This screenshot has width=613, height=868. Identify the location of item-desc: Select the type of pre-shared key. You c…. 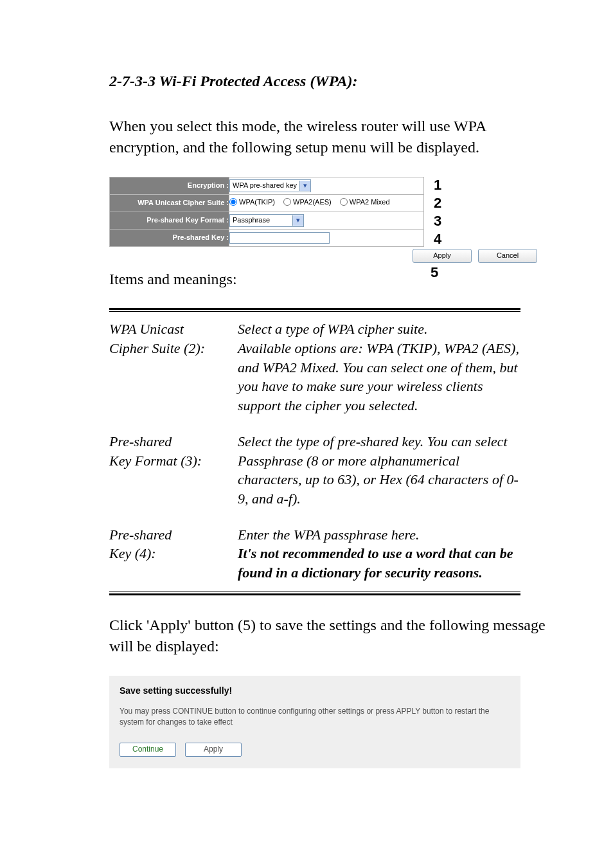
(379, 471).